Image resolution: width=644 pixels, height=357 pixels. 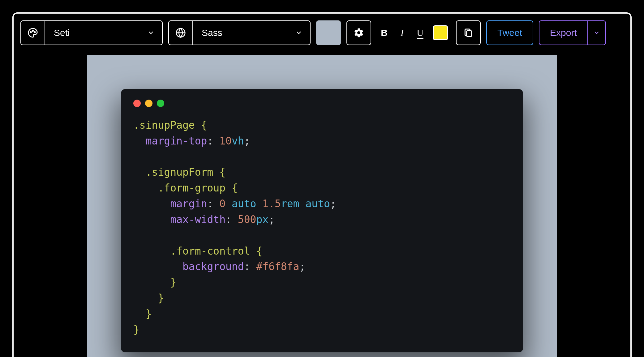 What do you see at coordinates (92, 33) in the screenshot?
I see `theme-select-value: Seti` at bounding box center [92, 33].